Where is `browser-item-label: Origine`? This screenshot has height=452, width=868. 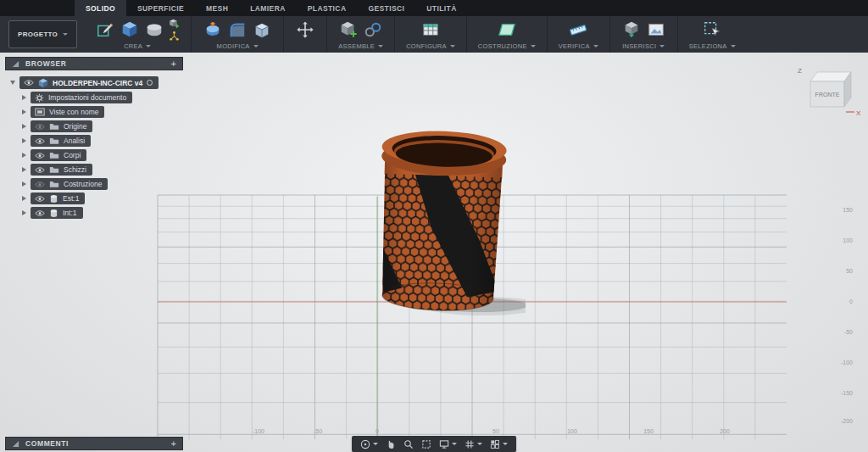
browser-item-label: Origine is located at coordinates (75, 126).